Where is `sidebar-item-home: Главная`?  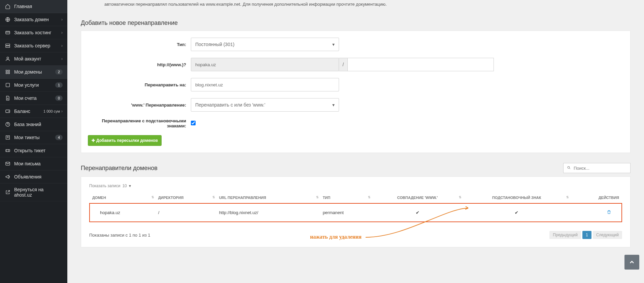 sidebar-item-home: Главная is located at coordinates (34, 7).